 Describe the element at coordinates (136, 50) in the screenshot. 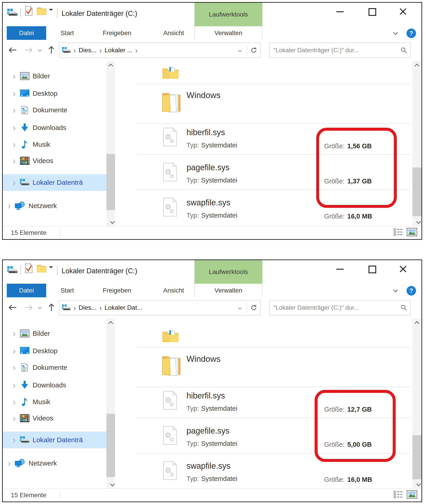

I see `breadcrumb-trailing-chevron-icon: ›` at that location.